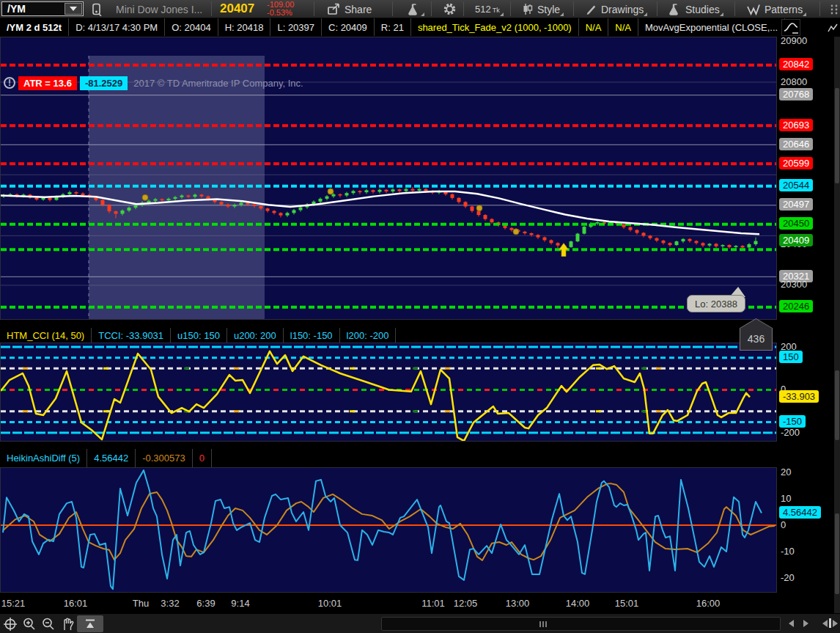 The image size is (840, 633). I want to click on studies-button: Studies, so click(694, 9).